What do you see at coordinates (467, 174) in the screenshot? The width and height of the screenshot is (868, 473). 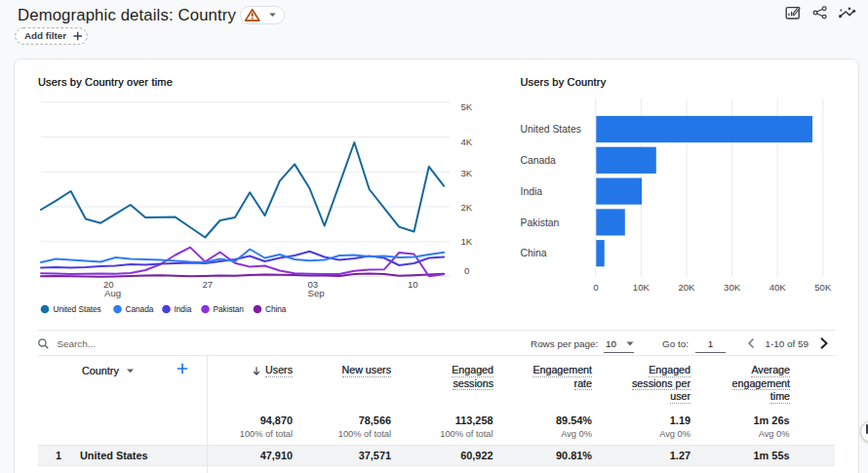 I see `svg-text: 3K` at bounding box center [467, 174].